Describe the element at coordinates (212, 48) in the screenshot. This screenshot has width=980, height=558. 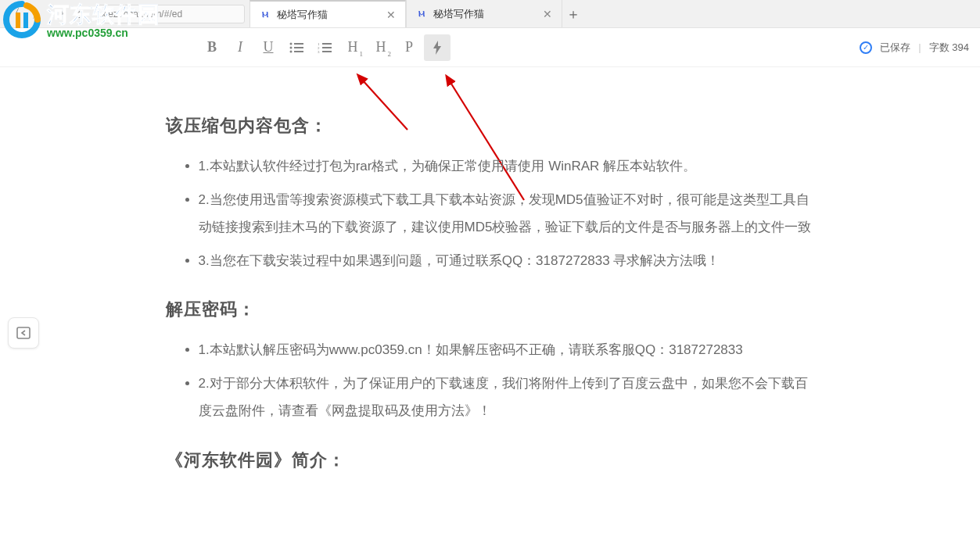
I see `bold-button: B` at that location.